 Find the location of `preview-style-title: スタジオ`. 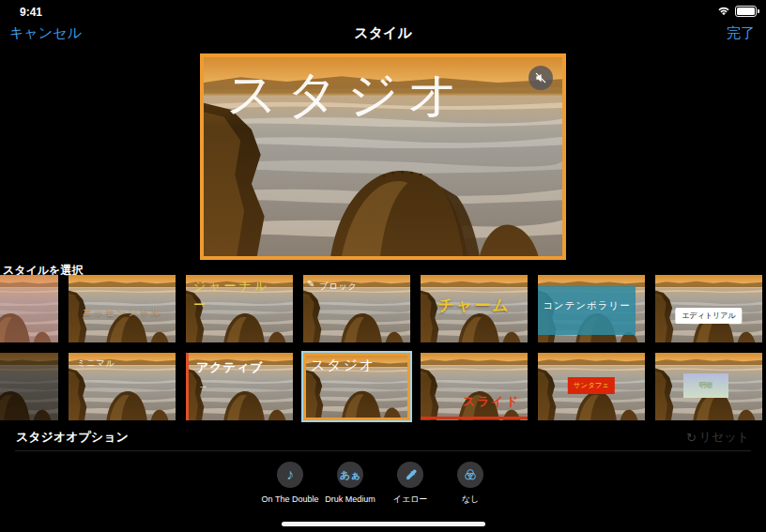

preview-style-title: スタジオ is located at coordinates (347, 96).